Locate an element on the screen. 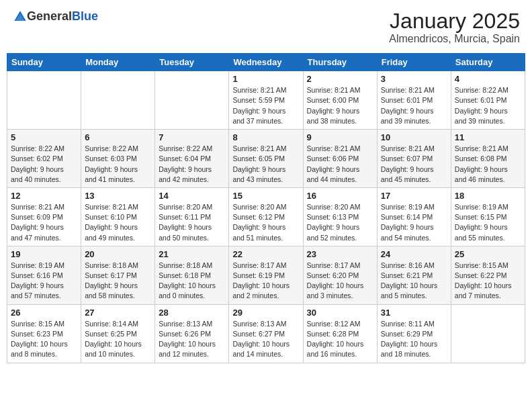  header: GeneralBlue January 2025 Almendricos, Mu… is located at coordinates (266, 27).